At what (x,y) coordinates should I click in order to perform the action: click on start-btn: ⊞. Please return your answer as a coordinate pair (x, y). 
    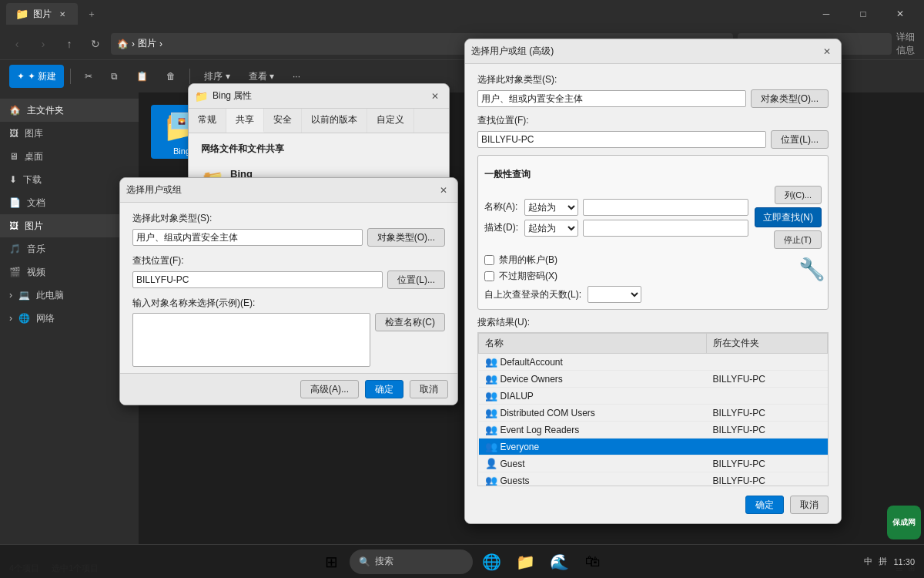
    Looking at the image, I should click on (331, 562).